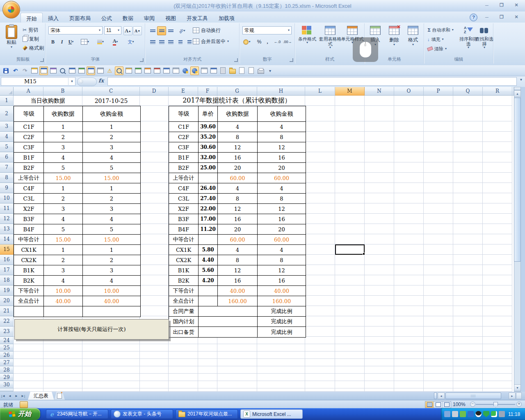  Describe the element at coordinates (33, 48) in the screenshot. I see `format-painter-button: 格式刷` at that location.